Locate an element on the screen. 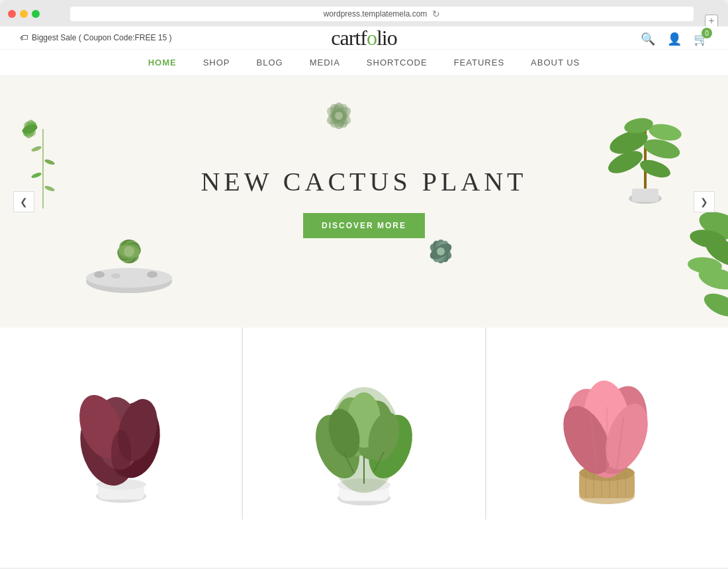  product-3-image is located at coordinates (607, 430).